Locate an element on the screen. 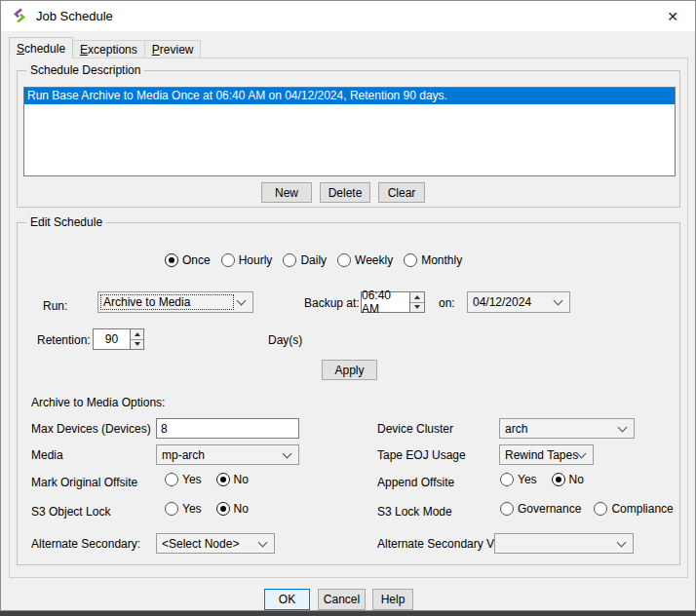 The width and height of the screenshot is (696, 616). app-logo-icon is located at coordinates (19, 16).